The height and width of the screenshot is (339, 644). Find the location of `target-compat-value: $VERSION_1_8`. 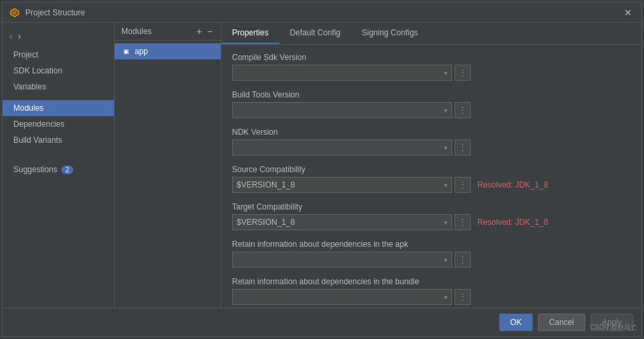

target-compat-value: $VERSION_1_8 is located at coordinates (265, 222).